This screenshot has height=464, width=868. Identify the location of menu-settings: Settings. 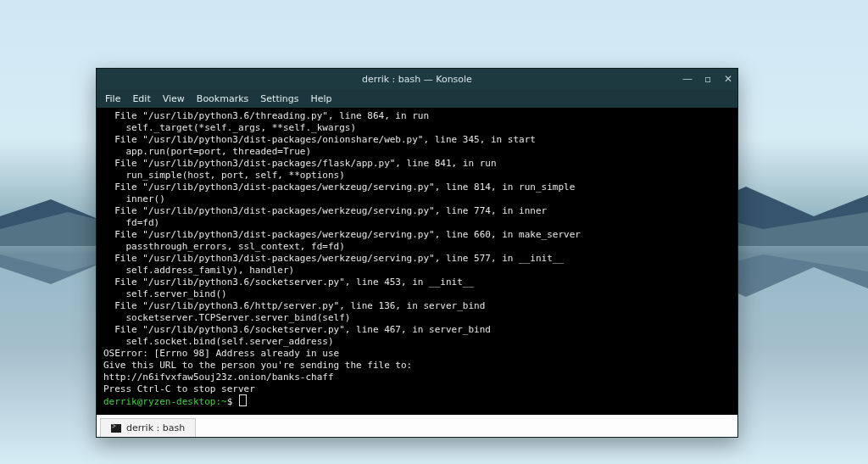
(280, 98).